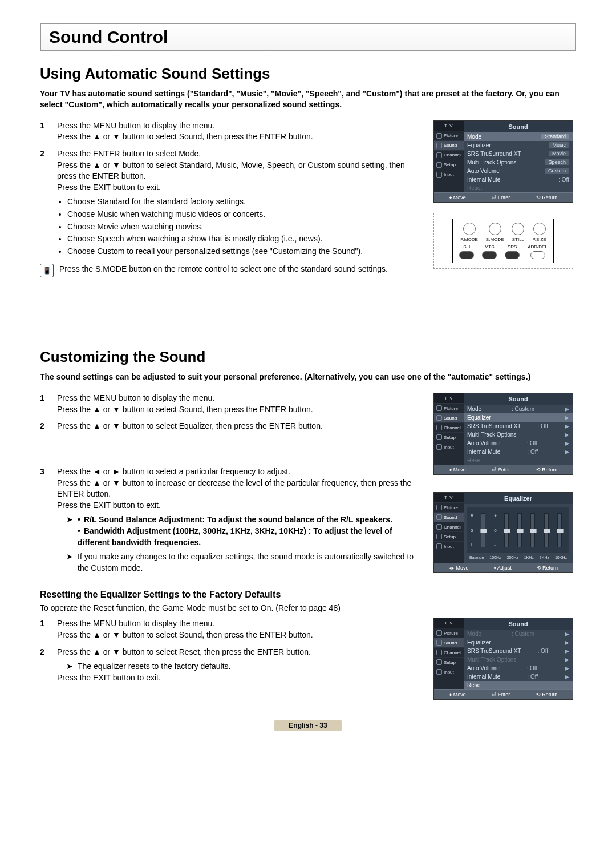 The image size is (616, 867). Describe the element at coordinates (518, 498) in the screenshot. I see `osd-title: Equalizer` at that location.